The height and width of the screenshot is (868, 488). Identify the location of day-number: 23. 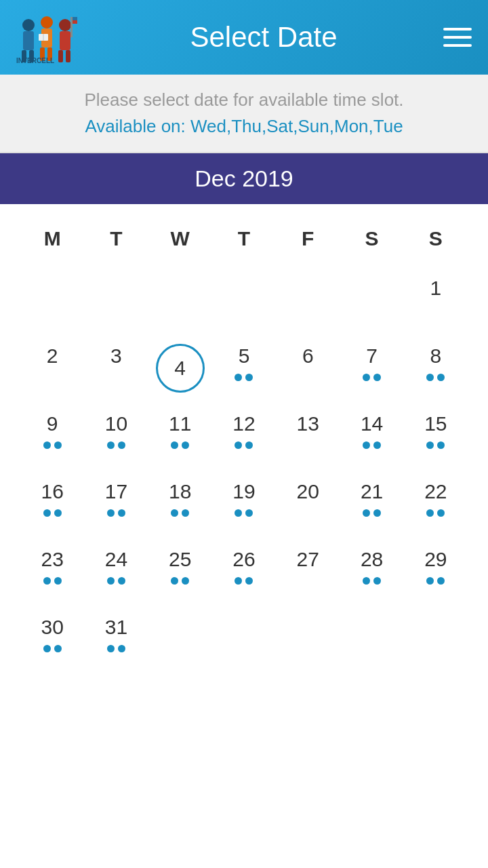
(52, 559).